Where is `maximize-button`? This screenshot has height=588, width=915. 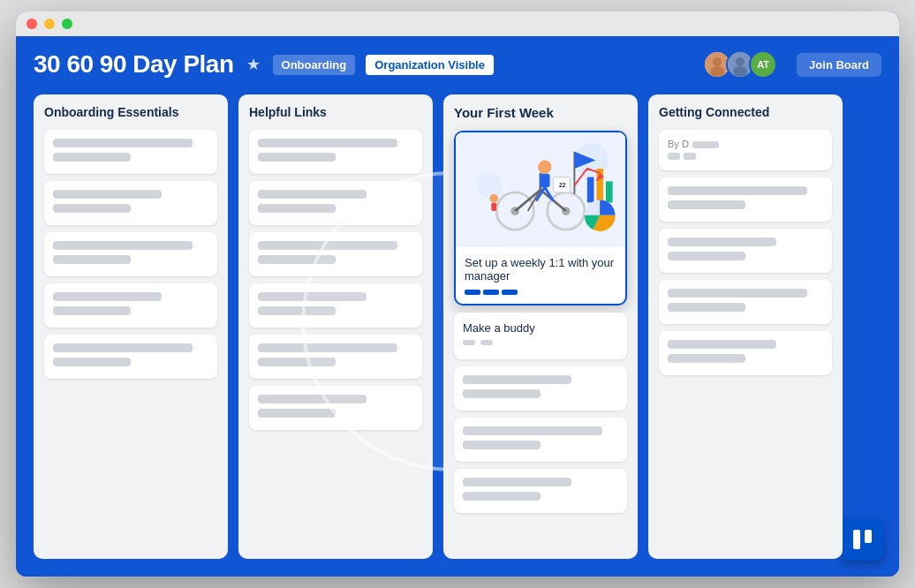
maximize-button is located at coordinates (67, 24).